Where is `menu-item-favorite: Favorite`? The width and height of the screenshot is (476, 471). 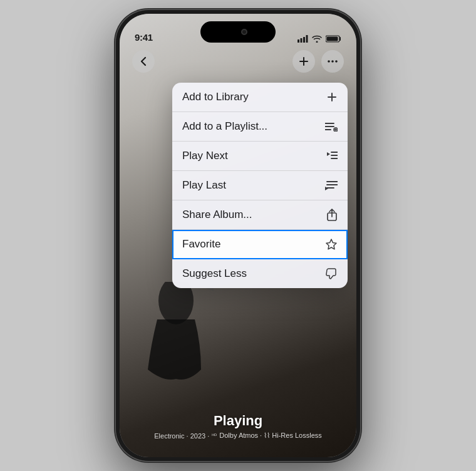 menu-item-favorite: Favorite is located at coordinates (260, 244).